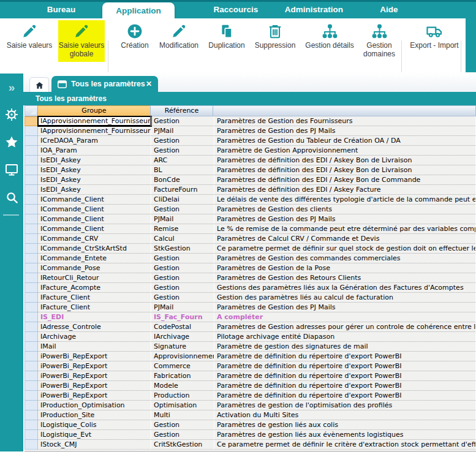 This screenshot has width=476, height=457. Describe the element at coordinates (250, 259) in the screenshot. I see `table-row: ICommande_EnteteGestionParamètres de Ges…` at that location.